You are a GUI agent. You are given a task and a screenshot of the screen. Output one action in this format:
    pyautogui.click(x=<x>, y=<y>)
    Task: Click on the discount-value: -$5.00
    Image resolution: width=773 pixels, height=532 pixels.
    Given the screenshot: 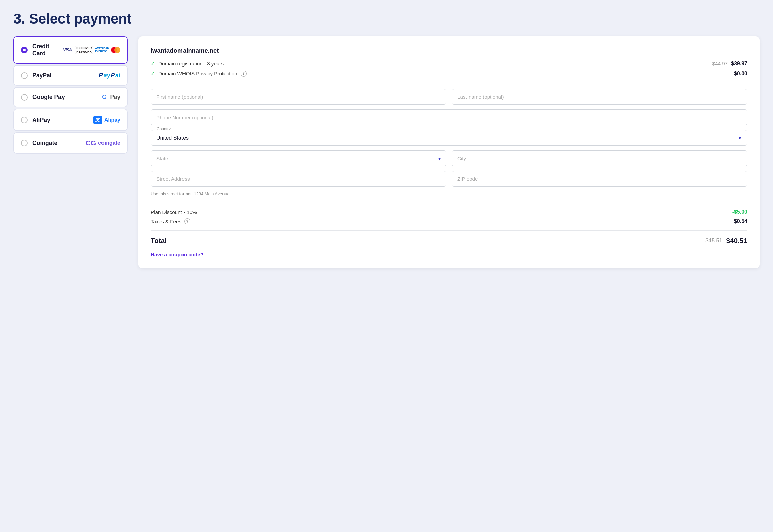 What is the action you would take?
    pyautogui.click(x=740, y=212)
    